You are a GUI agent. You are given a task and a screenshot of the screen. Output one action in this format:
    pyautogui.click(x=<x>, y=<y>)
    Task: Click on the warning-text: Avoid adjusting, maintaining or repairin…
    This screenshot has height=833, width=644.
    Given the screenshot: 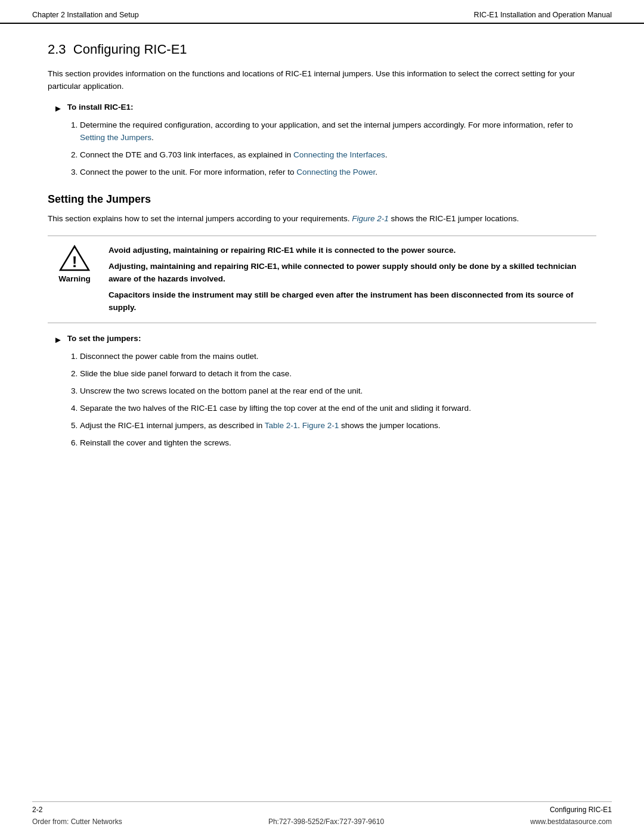 What is the action you would take?
    pyautogui.click(x=352, y=279)
    